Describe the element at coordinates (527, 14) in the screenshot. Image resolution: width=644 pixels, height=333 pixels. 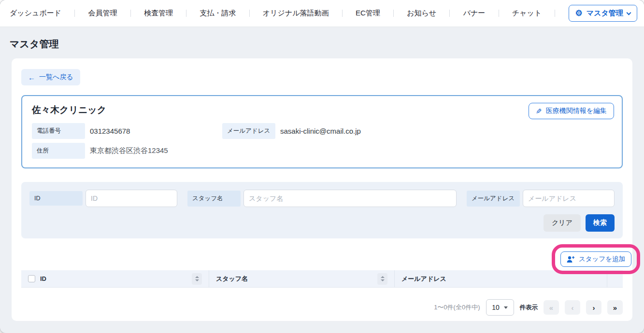
I see `nav-item-chat: チャット` at that location.